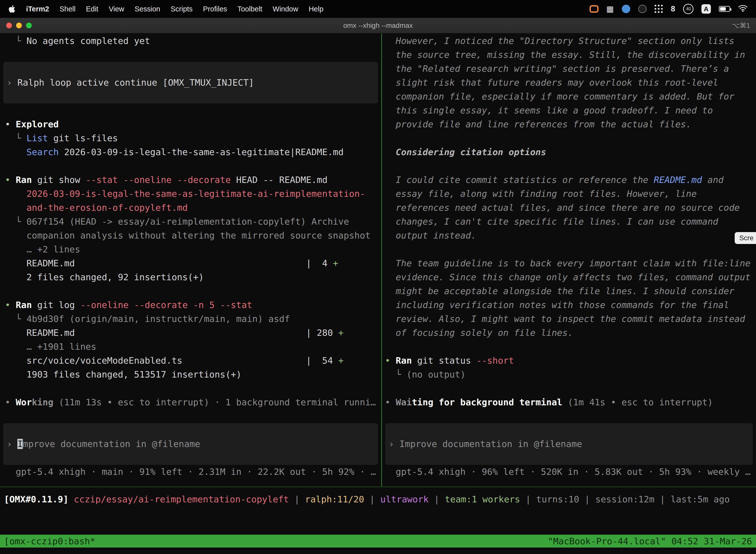 This screenshot has height=554, width=756. I want to click on text-segment: The team guideline is to back every impo…, so click(568, 263).